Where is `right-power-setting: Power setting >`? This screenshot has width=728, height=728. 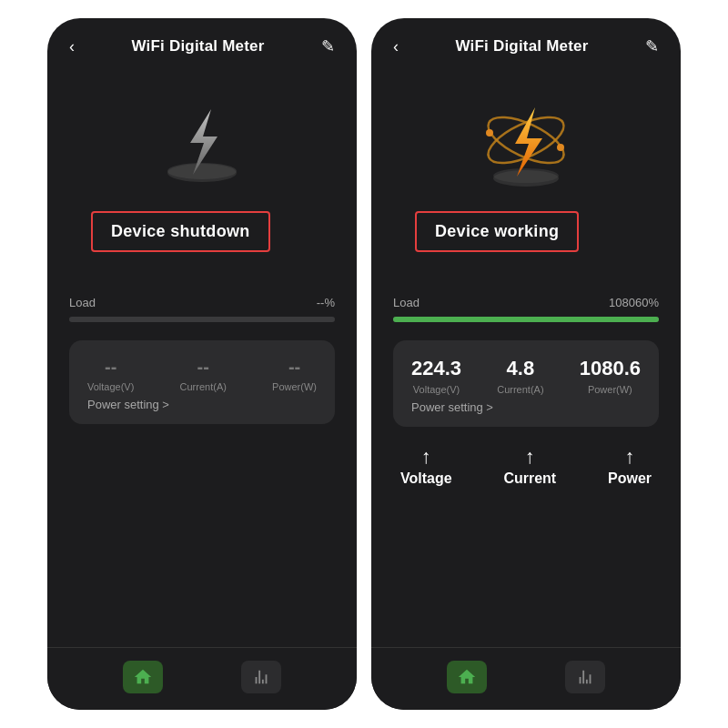 right-power-setting: Power setting > is located at coordinates (526, 404).